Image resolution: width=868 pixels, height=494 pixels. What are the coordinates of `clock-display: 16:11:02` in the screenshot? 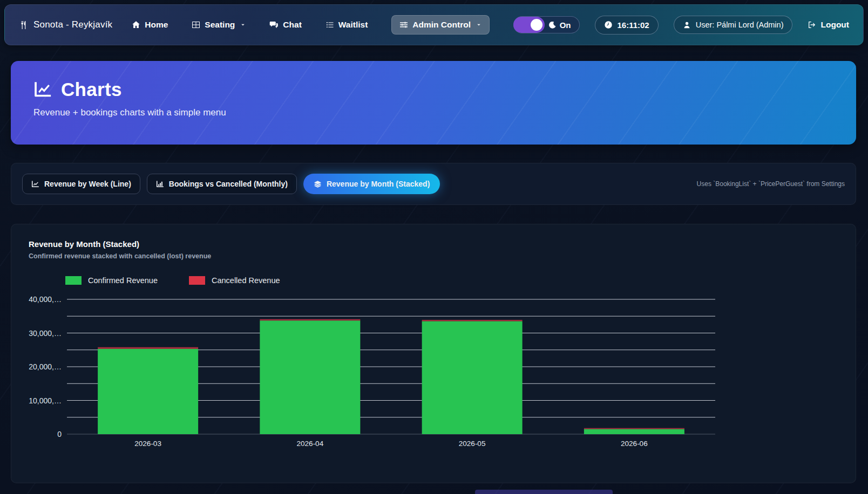 It's located at (627, 25).